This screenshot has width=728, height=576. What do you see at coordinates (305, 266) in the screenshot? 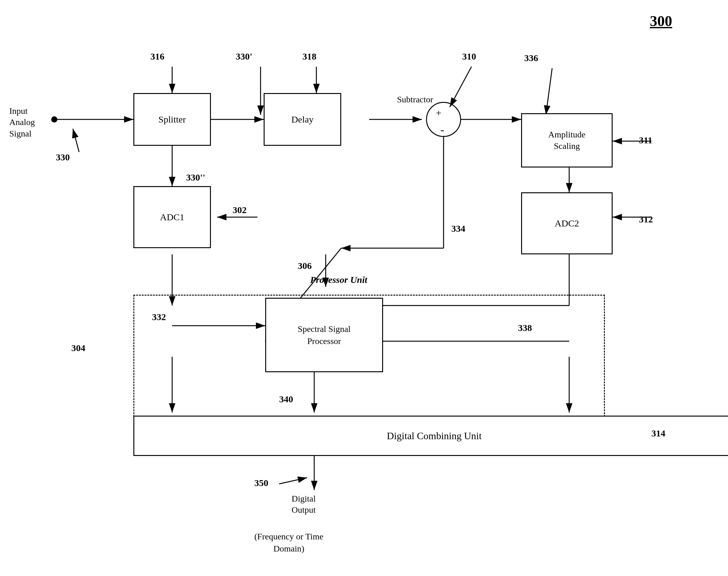
I see `ref-306: 306` at bounding box center [305, 266].